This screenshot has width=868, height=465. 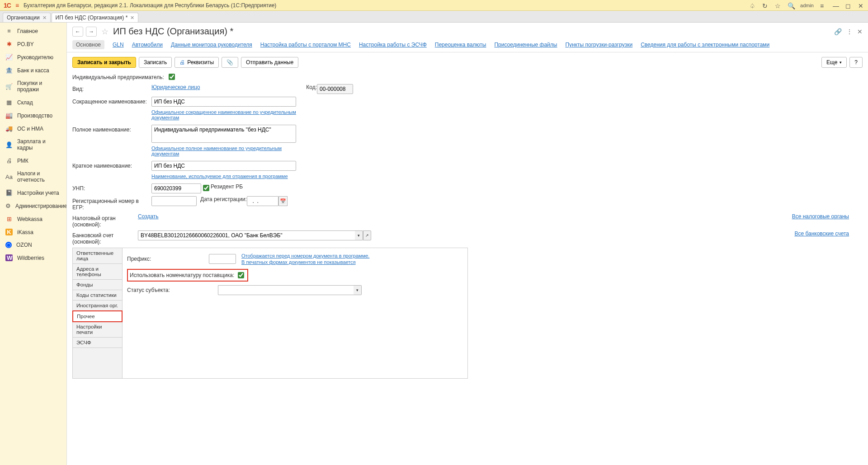 What do you see at coordinates (33, 161) in the screenshot?
I see `sidebar-item-rmk: 🖨РМК` at bounding box center [33, 161].